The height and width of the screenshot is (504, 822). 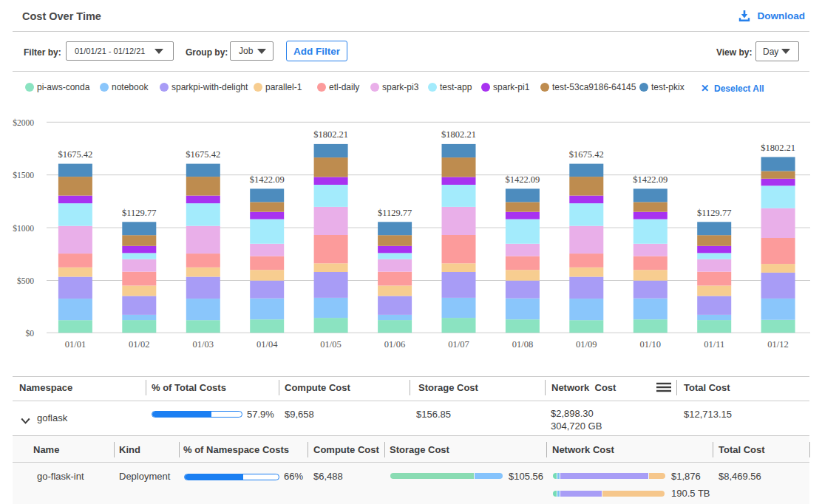 What do you see at coordinates (30, 333) in the screenshot?
I see `svg-text: $0` at bounding box center [30, 333].